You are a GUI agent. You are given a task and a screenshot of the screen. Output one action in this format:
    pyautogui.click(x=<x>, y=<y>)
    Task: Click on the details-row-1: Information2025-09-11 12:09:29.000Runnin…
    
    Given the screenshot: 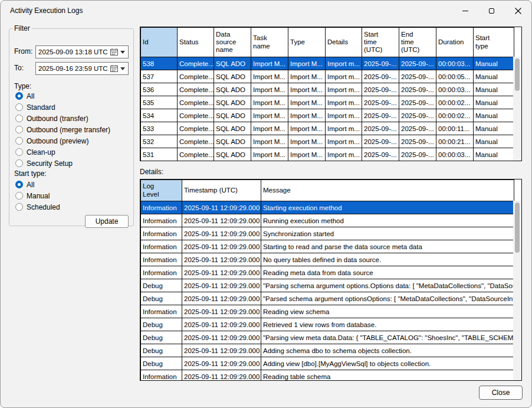 What is the action you would take?
    pyautogui.click(x=328, y=221)
    